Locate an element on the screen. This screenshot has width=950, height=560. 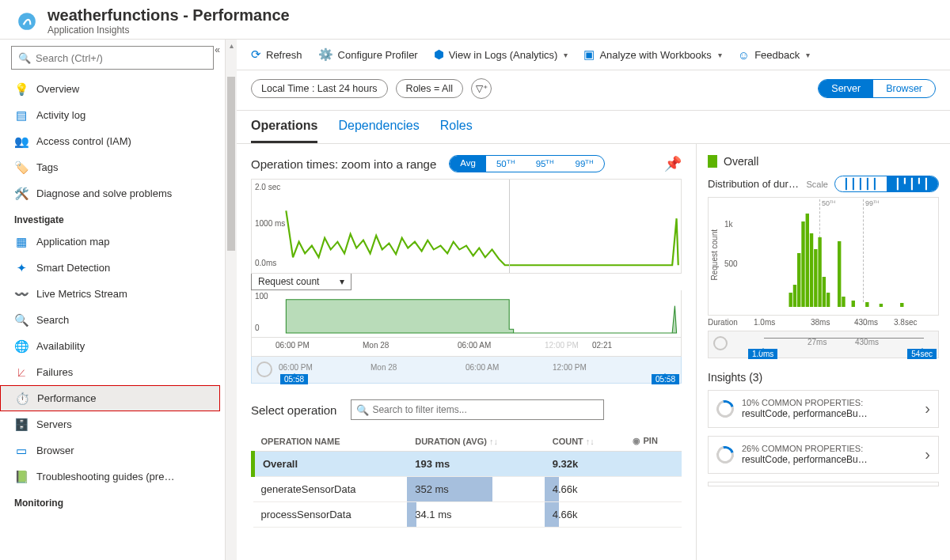
nav-browser: ▭Browser is located at coordinates (110, 451).